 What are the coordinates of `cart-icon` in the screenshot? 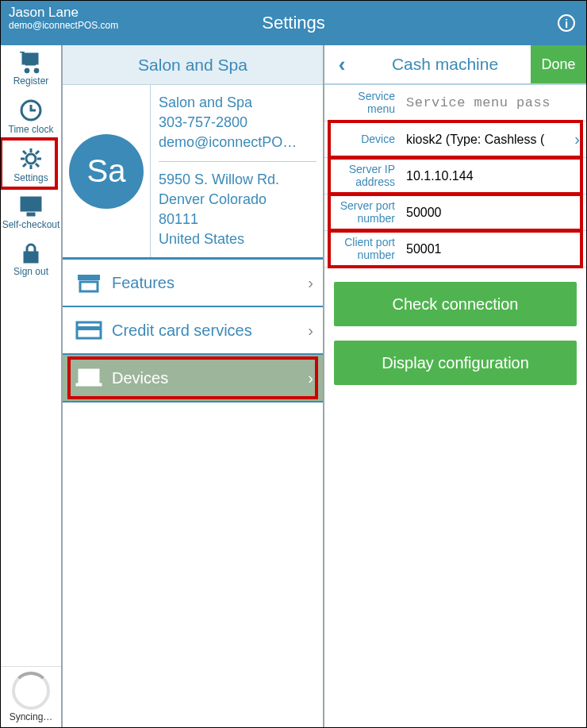 It's located at (31, 63).